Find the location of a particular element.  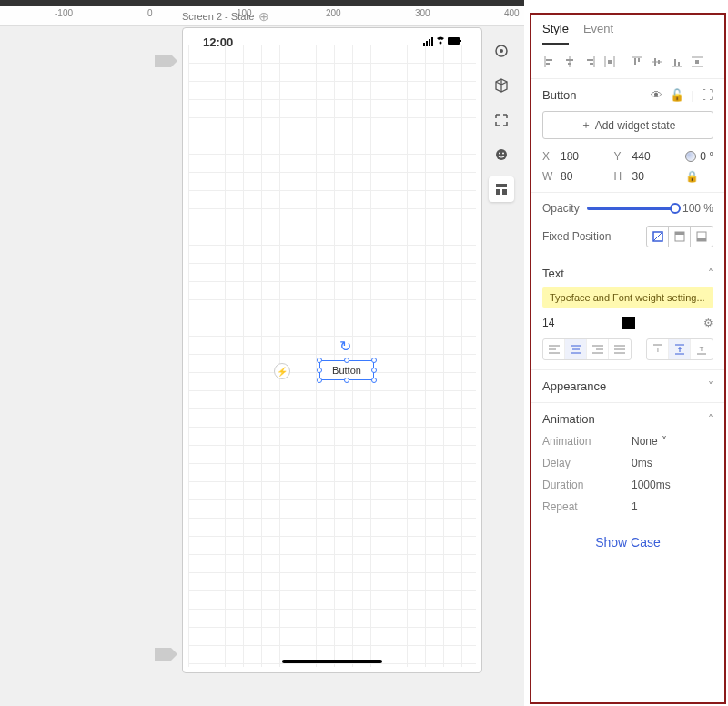

add-widget-state-button: ＋ Add widget state is located at coordinates (628, 126).